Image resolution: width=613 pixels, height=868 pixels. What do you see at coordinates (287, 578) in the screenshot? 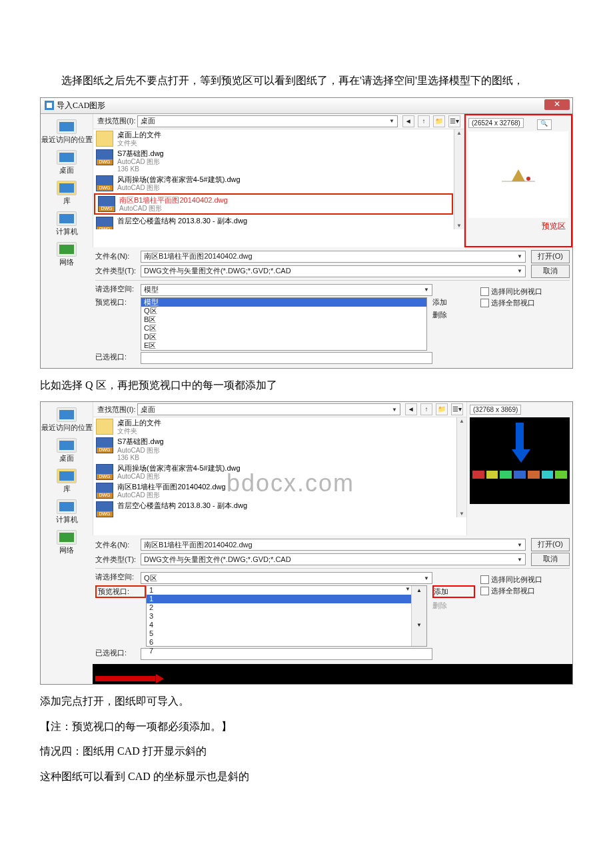
I see `space-combo: Q区▼` at bounding box center [287, 578].